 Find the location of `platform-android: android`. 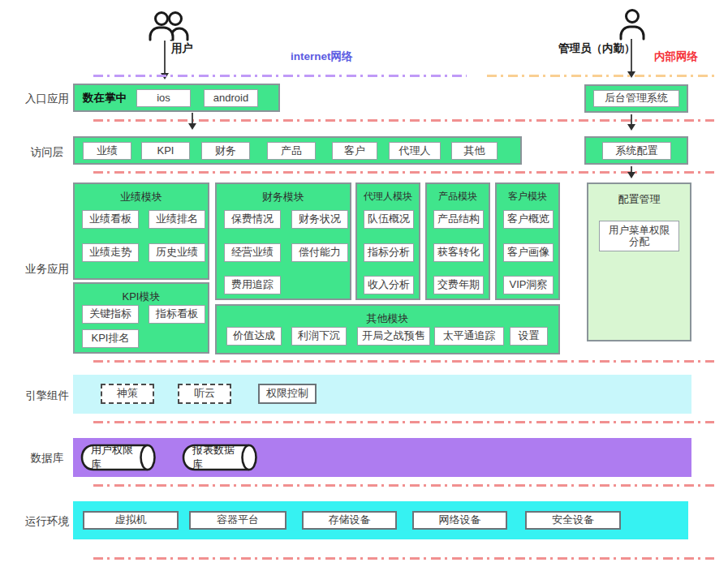

platform-android: android is located at coordinates (230, 98).